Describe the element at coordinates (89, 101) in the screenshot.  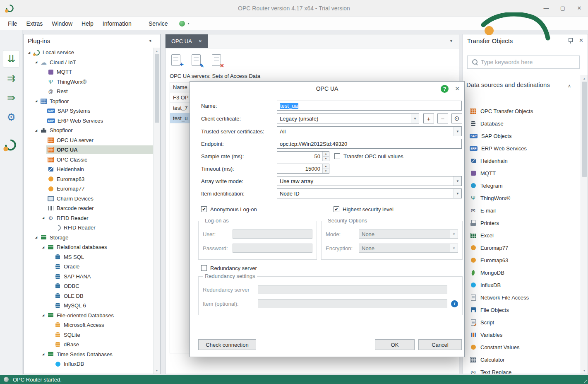
I see `tree-item-topfloor: ◢Topfloor` at that location.